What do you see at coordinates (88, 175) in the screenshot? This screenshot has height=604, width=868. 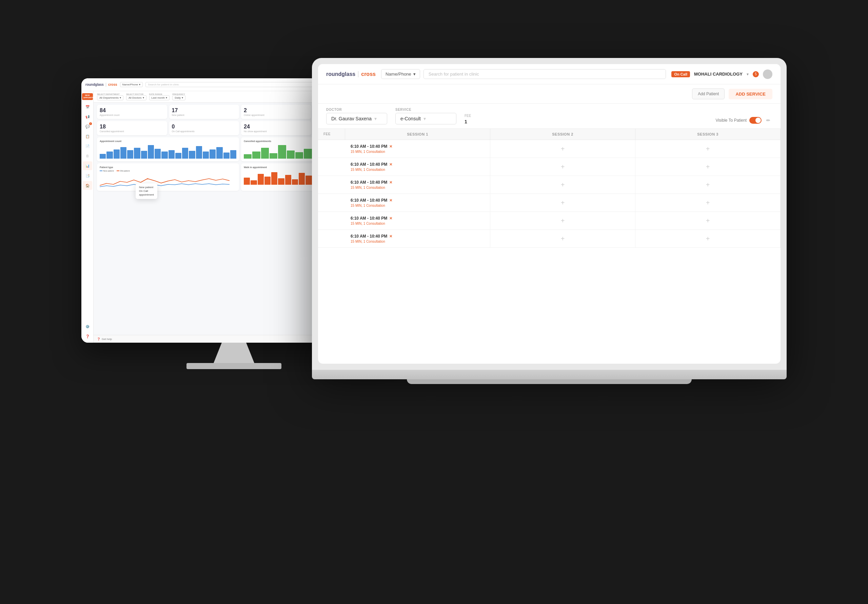 I see `desktop-sidebar-reports: 📑` at bounding box center [88, 175].